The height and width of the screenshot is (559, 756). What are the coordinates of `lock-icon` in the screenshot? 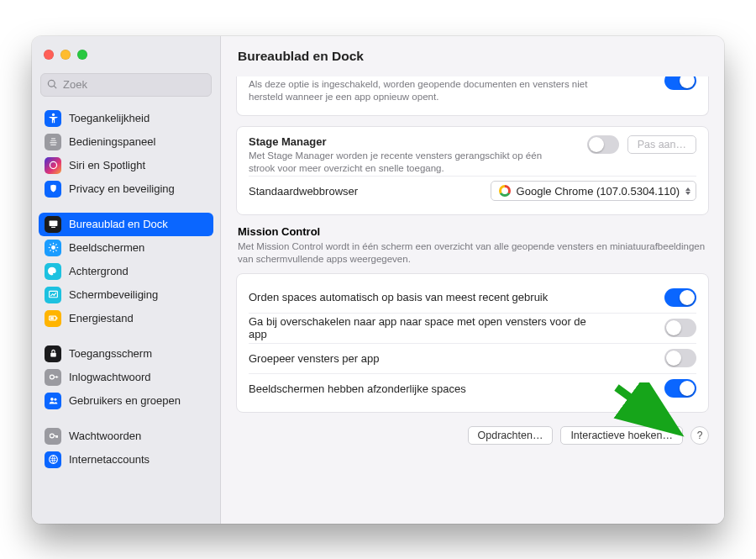 It's located at (53, 354).